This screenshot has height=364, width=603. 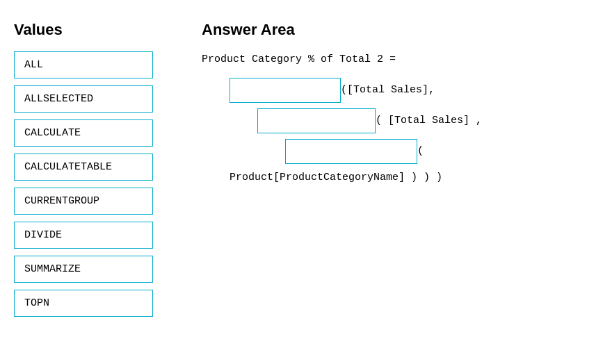 I want to click on formula-line-2: ([Total Sales],, so click(x=409, y=90).